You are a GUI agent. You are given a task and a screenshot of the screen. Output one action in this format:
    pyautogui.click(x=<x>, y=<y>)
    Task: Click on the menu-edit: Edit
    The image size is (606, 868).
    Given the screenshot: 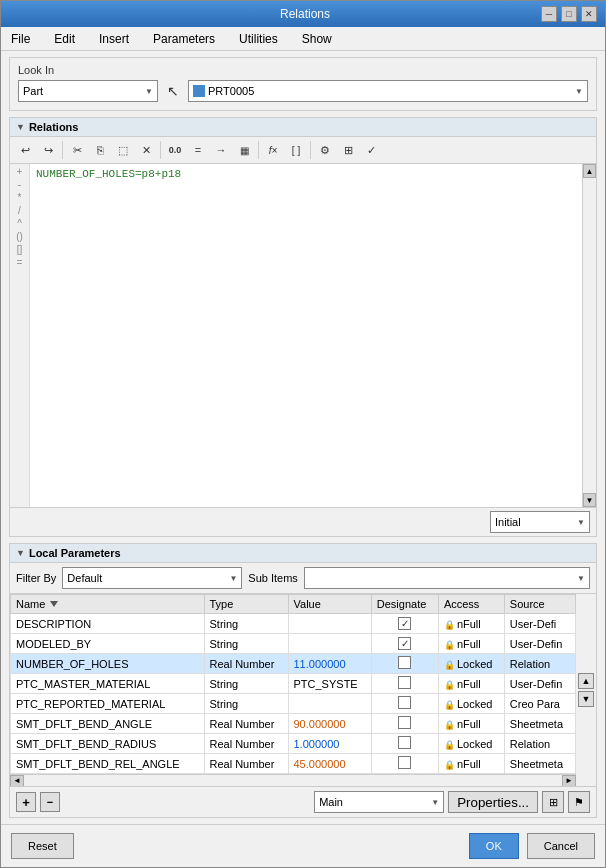 What is the action you would take?
    pyautogui.click(x=64, y=39)
    